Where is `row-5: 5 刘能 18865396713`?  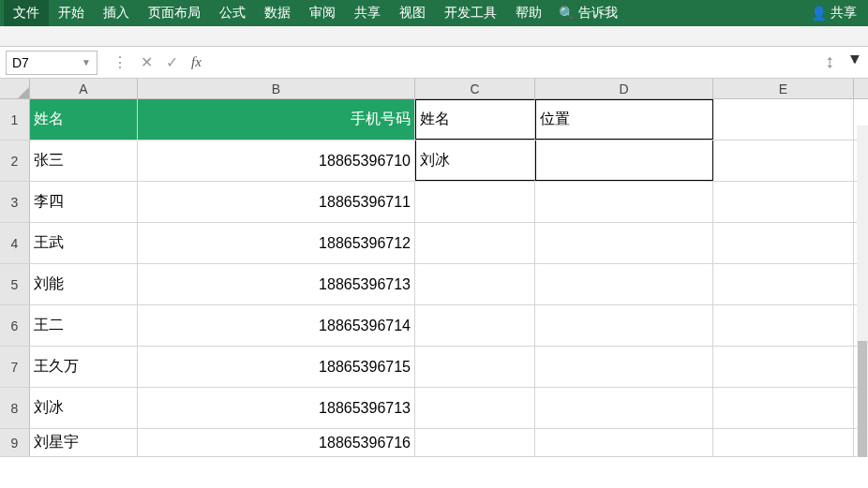 row-5: 5 刘能 18865396713 is located at coordinates (434, 285).